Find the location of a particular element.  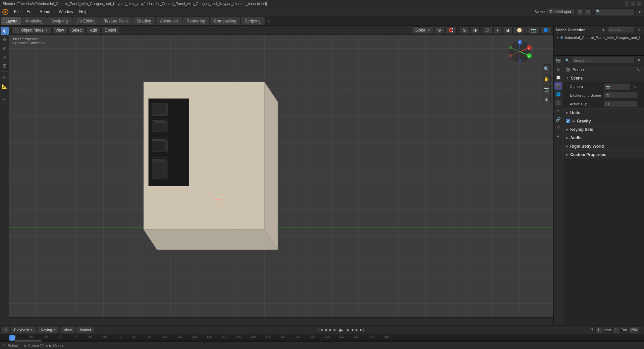

current-frame-display: 1 is located at coordinates (599, 330).